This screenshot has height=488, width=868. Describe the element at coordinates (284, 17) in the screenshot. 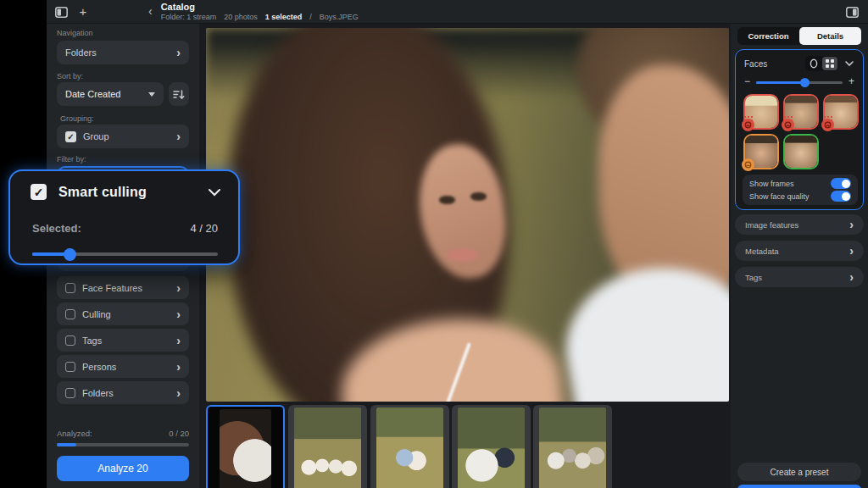

I see `selected-count: 1 selected` at that location.